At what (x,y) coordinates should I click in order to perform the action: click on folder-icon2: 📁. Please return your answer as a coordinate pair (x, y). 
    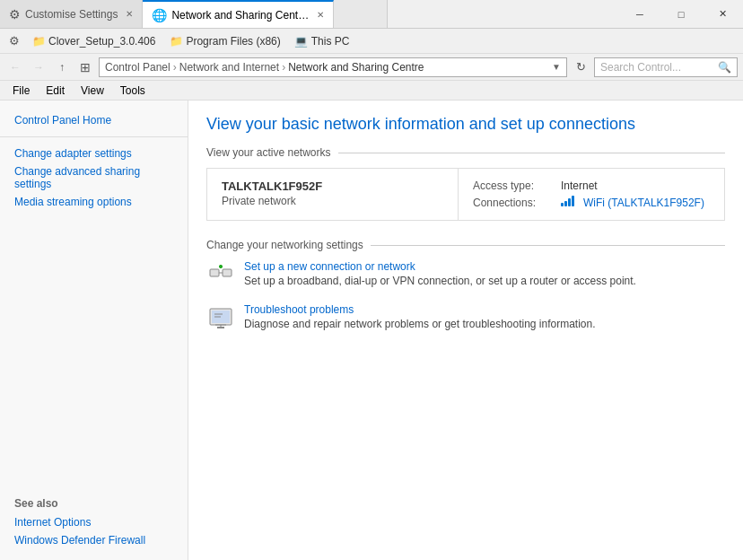
    Looking at the image, I should click on (176, 41).